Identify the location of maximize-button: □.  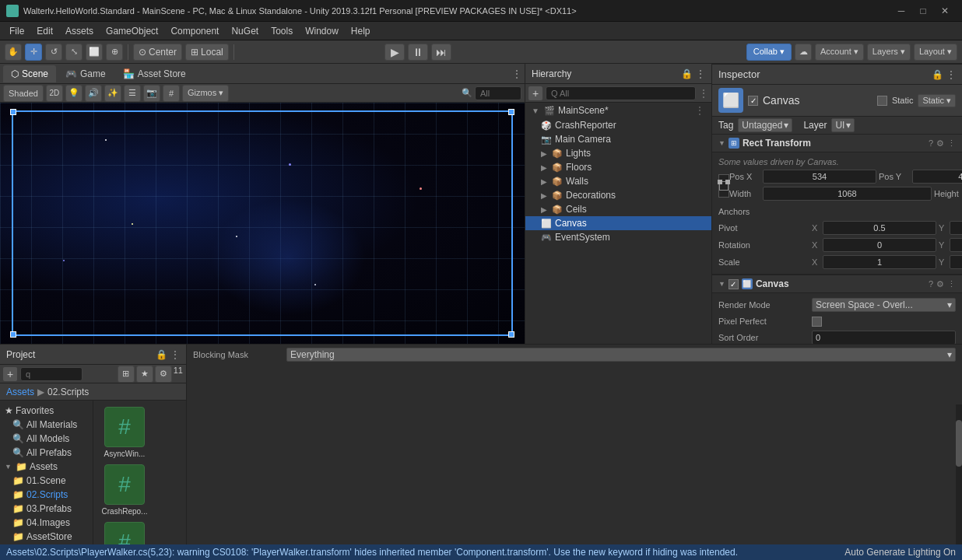
(923, 11).